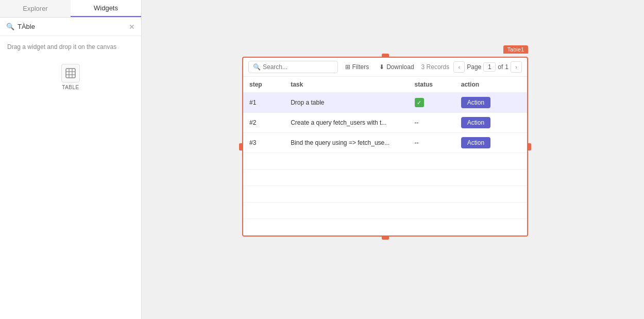  I want to click on table-row: #2 Create a query fetch_users with t... …, so click(385, 123).